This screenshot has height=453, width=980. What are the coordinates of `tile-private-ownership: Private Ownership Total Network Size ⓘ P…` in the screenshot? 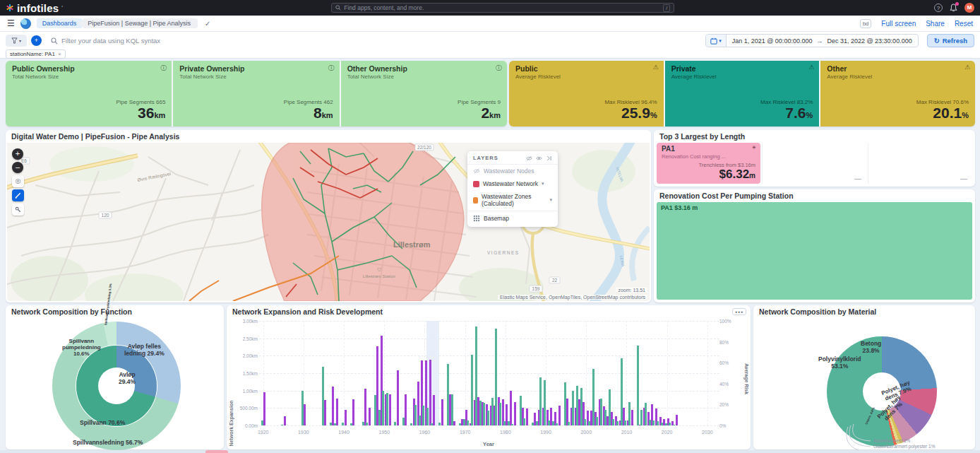 It's located at (256, 93).